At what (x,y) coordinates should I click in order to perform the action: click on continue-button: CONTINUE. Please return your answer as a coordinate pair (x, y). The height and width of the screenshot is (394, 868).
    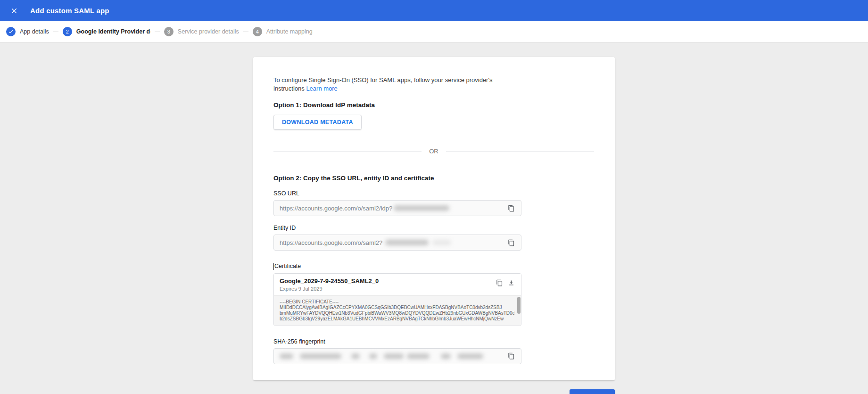
    Looking at the image, I should click on (592, 392).